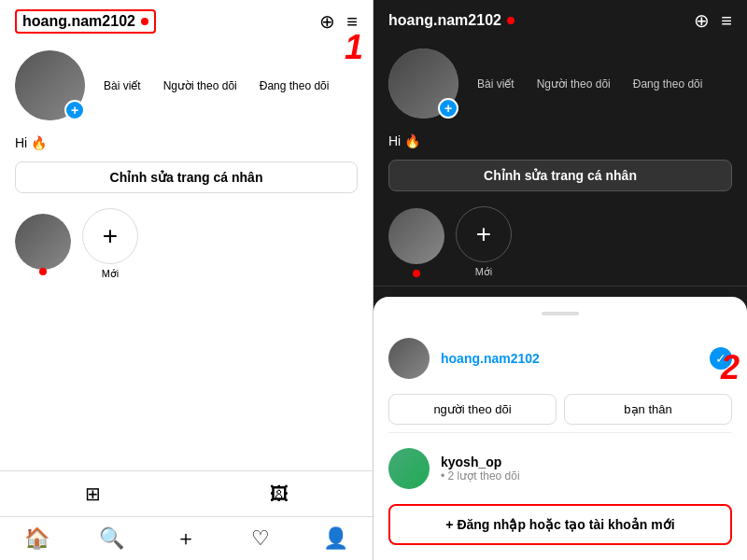 The image size is (747, 560). I want to click on right-header: hoang.nam2102 ⊕ ≡, so click(560, 21).